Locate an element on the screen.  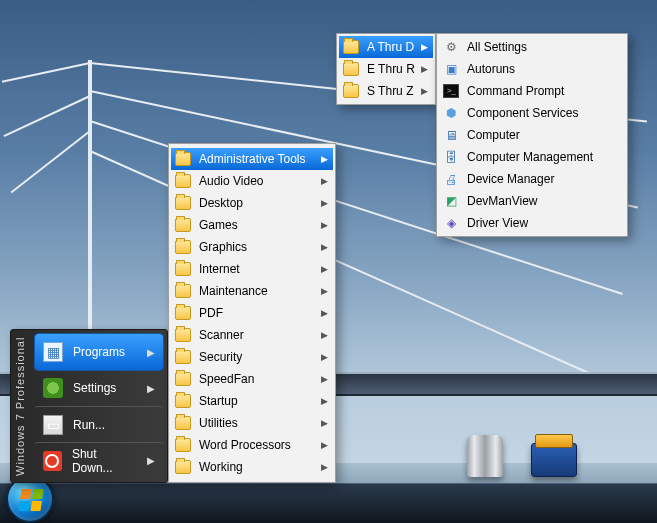
programs-item: Administrative Tools▶ is located at coordinates (252, 159).